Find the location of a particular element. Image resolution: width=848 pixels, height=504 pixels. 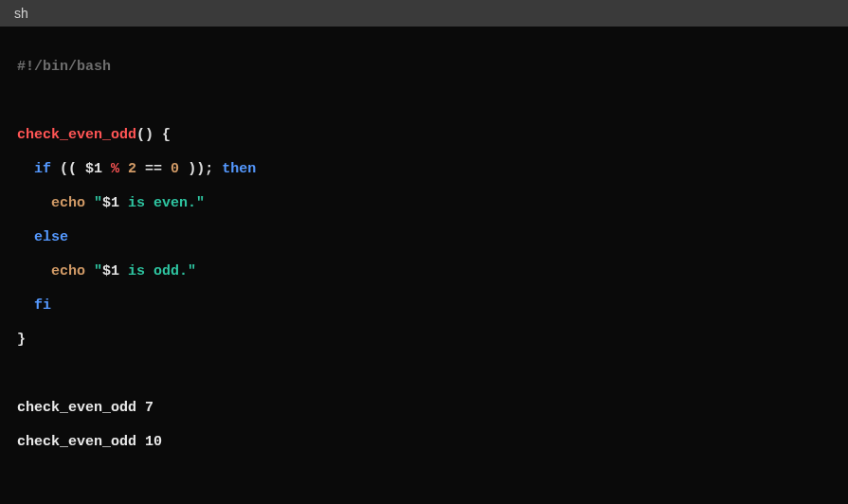

close-brace: } is located at coordinates (21, 339).